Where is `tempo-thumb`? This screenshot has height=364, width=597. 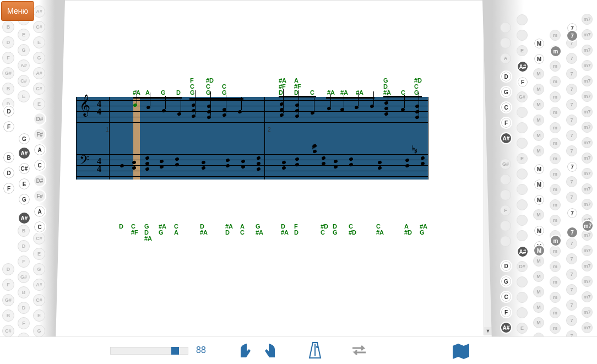
tempo-thumb is located at coordinates (175, 351).